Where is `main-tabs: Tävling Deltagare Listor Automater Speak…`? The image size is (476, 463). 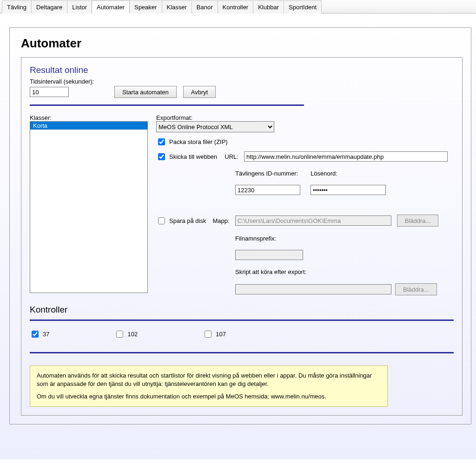 main-tabs: Tävling Deltagare Listor Automater Speak… is located at coordinates (238, 7).